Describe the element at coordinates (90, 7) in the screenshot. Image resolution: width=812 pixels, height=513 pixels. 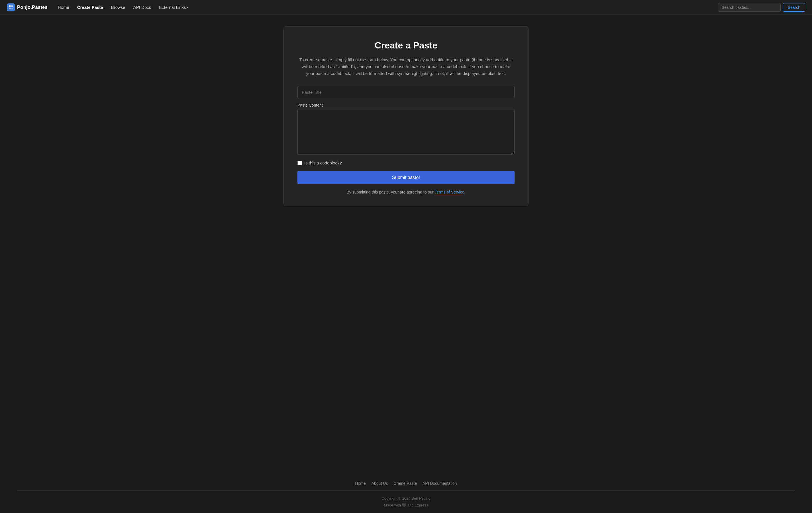
I see `nav-create-paste: Create Paste` at that location.